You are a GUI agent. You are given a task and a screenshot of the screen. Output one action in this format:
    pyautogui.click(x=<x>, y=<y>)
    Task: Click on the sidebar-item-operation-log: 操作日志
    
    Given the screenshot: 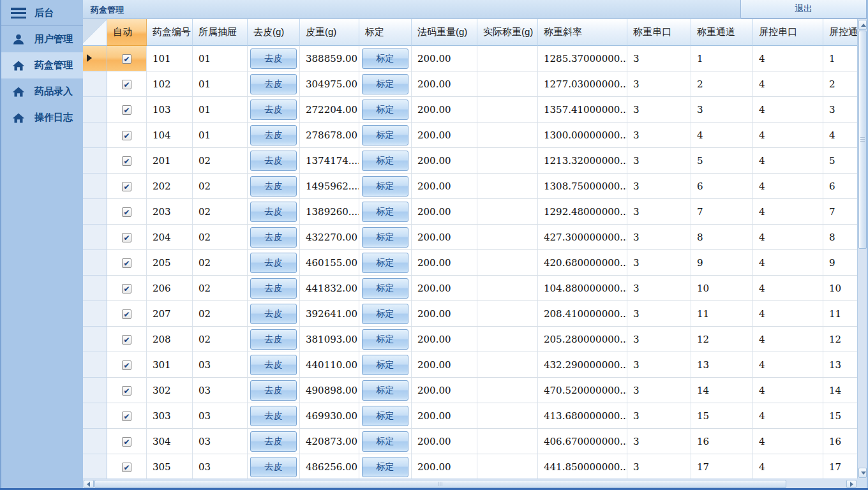 What is the action you would take?
    pyautogui.click(x=42, y=117)
    